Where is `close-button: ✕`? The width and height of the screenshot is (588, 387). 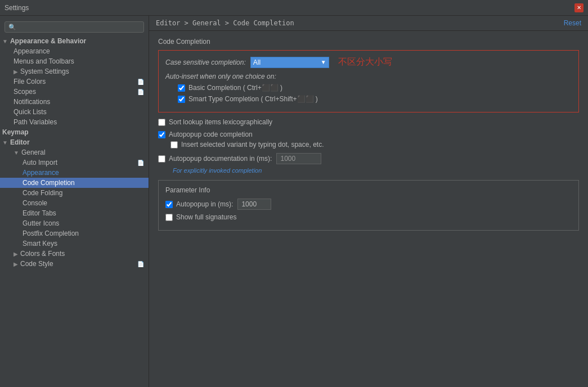 close-button: ✕ is located at coordinates (579, 8).